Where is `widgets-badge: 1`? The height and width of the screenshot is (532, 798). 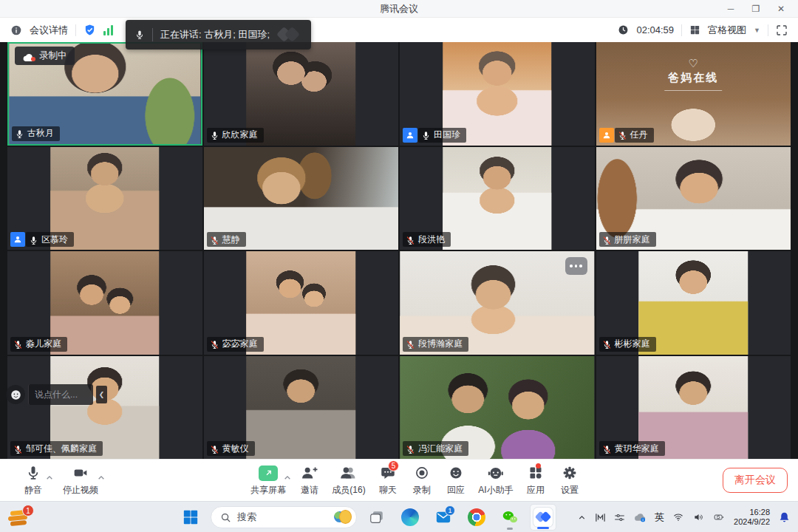
widgets-badge: 1 is located at coordinates (28, 511).